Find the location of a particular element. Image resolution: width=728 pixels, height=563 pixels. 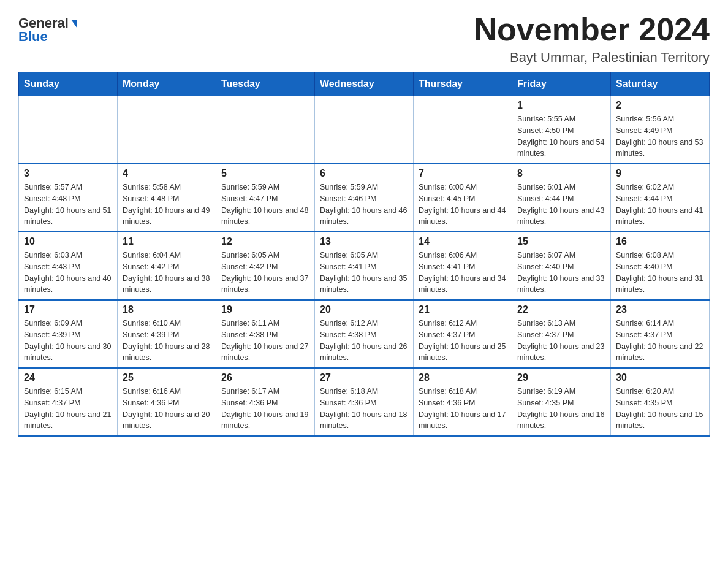

calendar-cell: 8Sunrise: 6:01 AMSunset: 4:44 PMDaylight… is located at coordinates (561, 197).